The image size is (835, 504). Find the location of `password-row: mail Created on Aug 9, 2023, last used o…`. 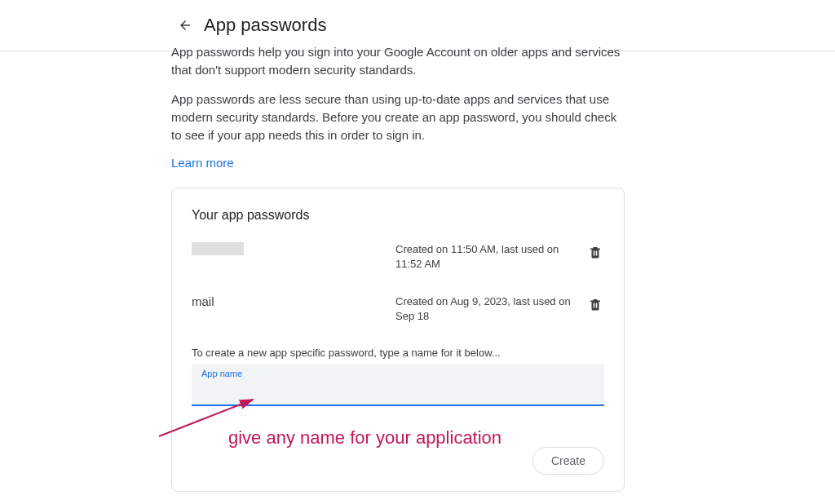

password-row: mail Created on Aug 9, 2023, last used o… is located at coordinates (398, 309).